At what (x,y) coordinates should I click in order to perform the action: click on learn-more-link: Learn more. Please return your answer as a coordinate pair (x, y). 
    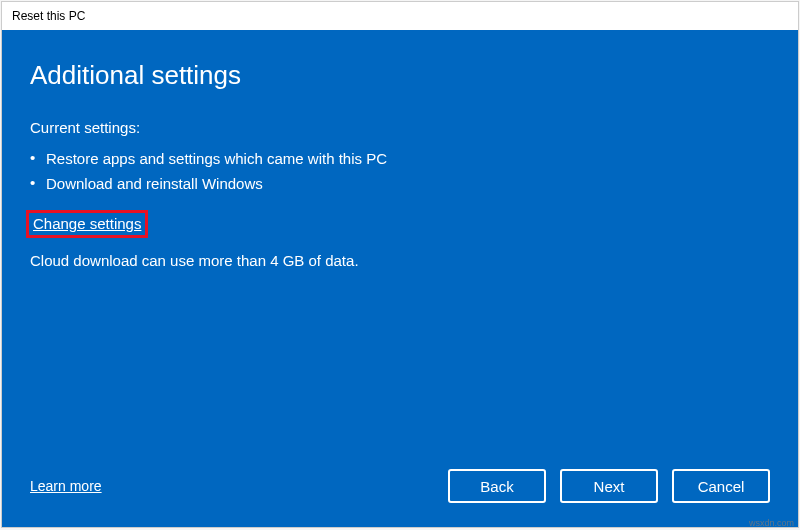
    Looking at the image, I should click on (66, 486).